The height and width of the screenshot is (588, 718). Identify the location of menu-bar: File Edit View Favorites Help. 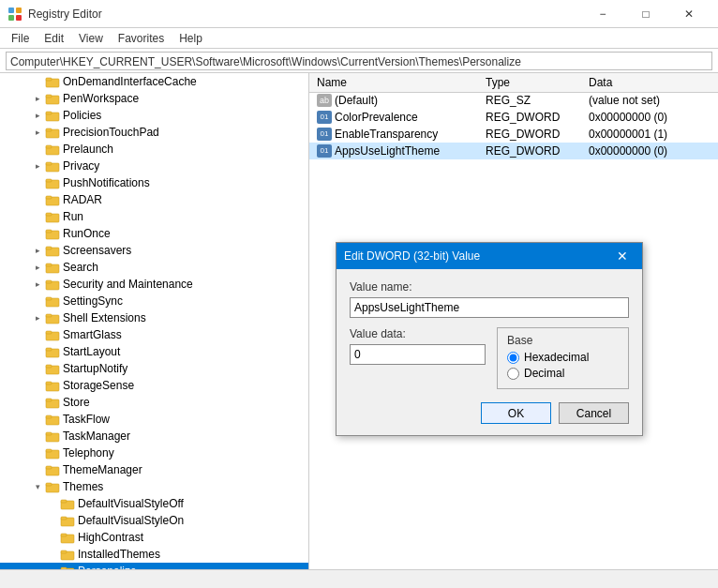
(359, 38).